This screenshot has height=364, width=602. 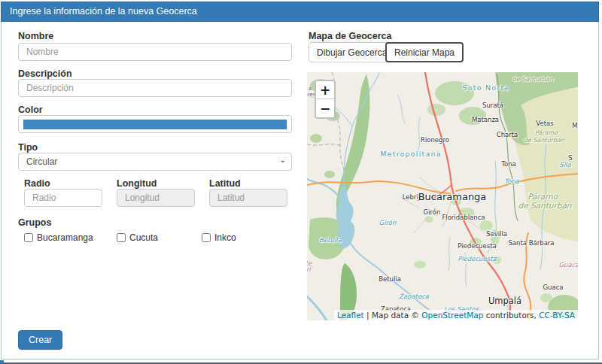 What do you see at coordinates (350, 36) in the screenshot?
I see `map-section-title: Mapa de Geocerca` at bounding box center [350, 36].